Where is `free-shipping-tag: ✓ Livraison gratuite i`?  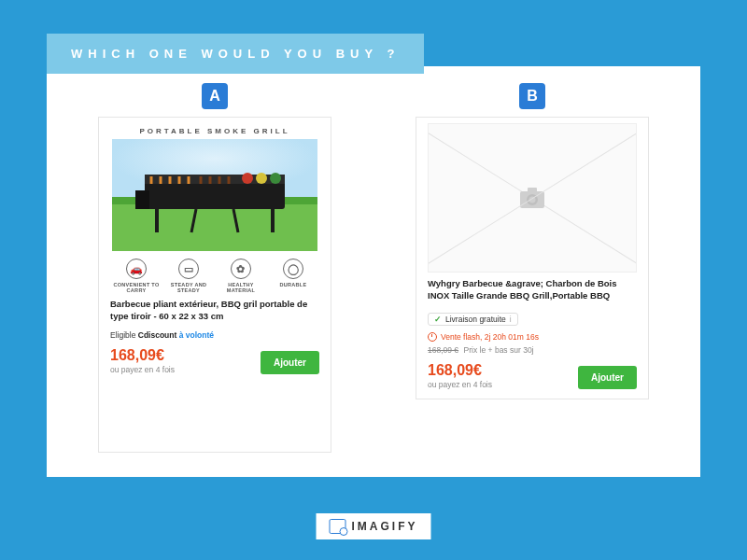 free-shipping-tag: ✓ Livraison gratuite i is located at coordinates (472, 319).